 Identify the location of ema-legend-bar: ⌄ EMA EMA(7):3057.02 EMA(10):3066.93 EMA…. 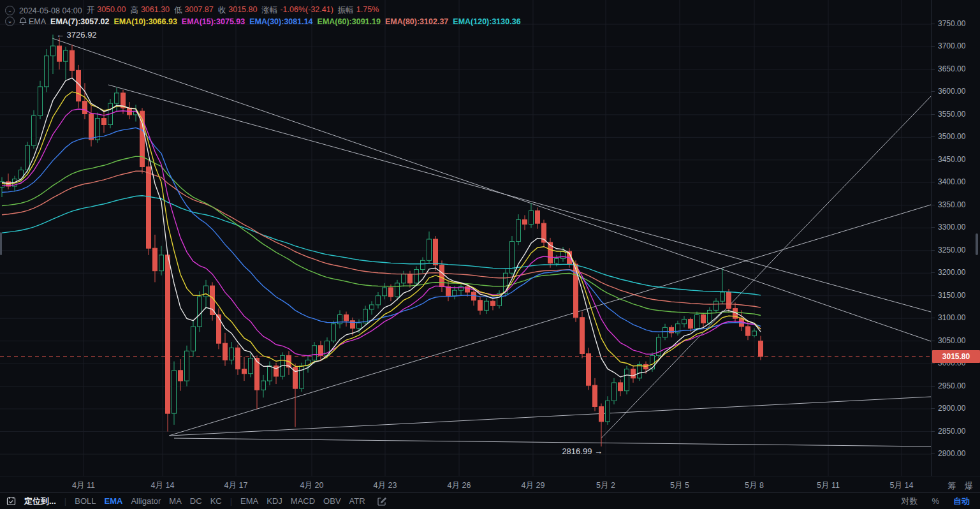
(263, 22).